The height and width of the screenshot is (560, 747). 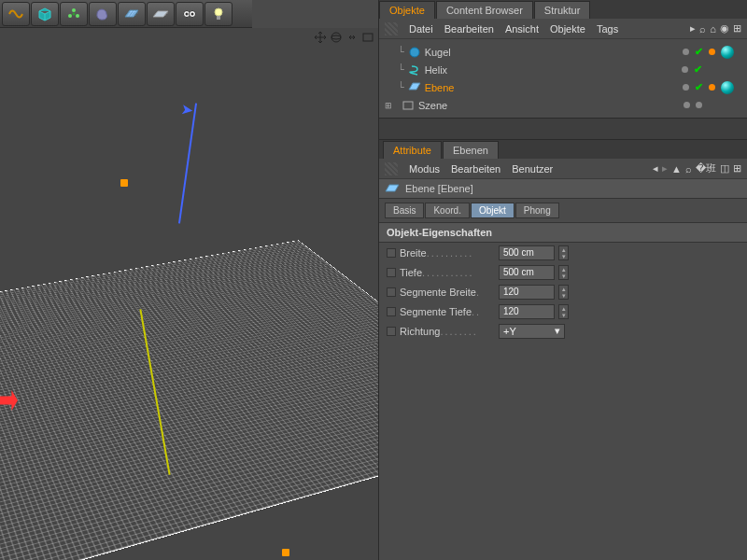 I want to click on menu-datei: Datei, so click(x=421, y=29).